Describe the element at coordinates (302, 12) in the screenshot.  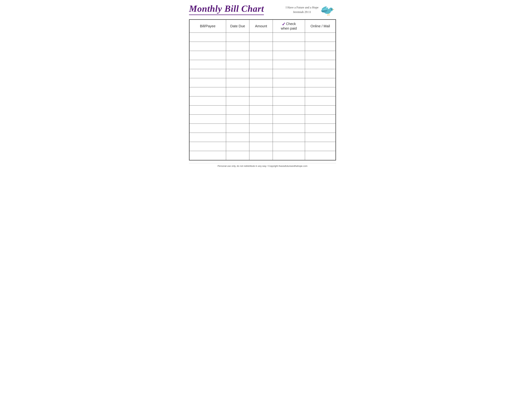
I see `subtitle-line2: Jeremiah 29:11` at that location.